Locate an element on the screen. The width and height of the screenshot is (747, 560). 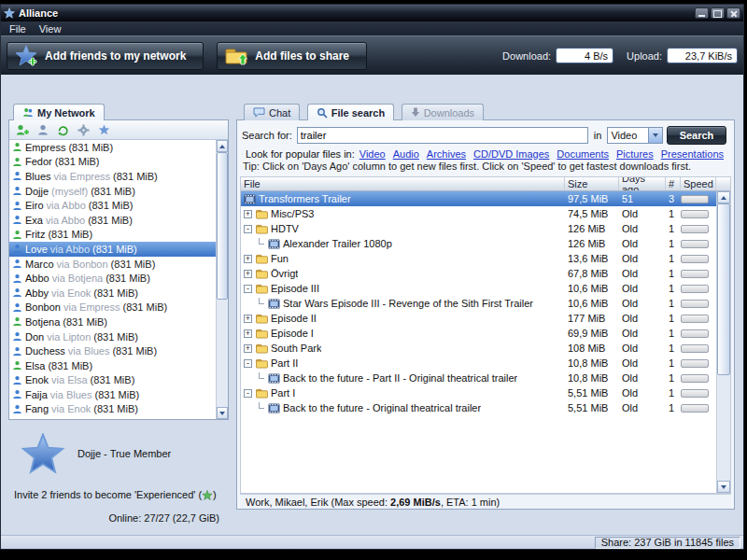
file-row: -Episode III10,6 MiBOld1 is located at coordinates (478, 288).